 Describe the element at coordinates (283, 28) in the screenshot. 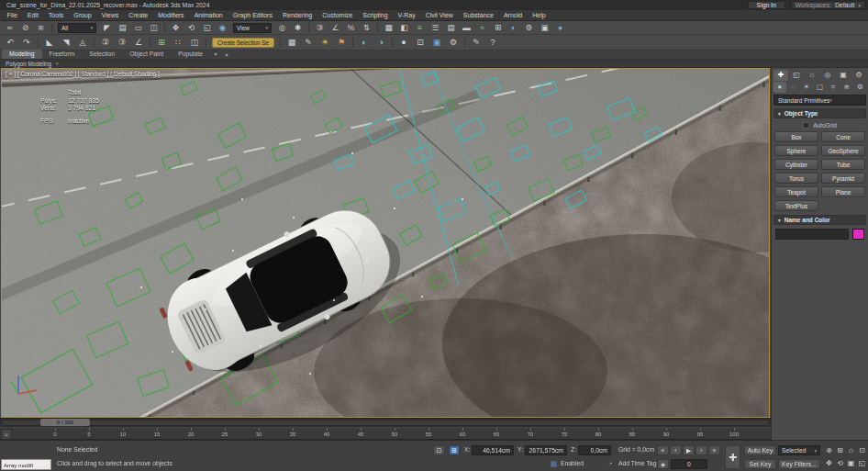

I see `use-pivot-point-center-icon: ◎` at that location.